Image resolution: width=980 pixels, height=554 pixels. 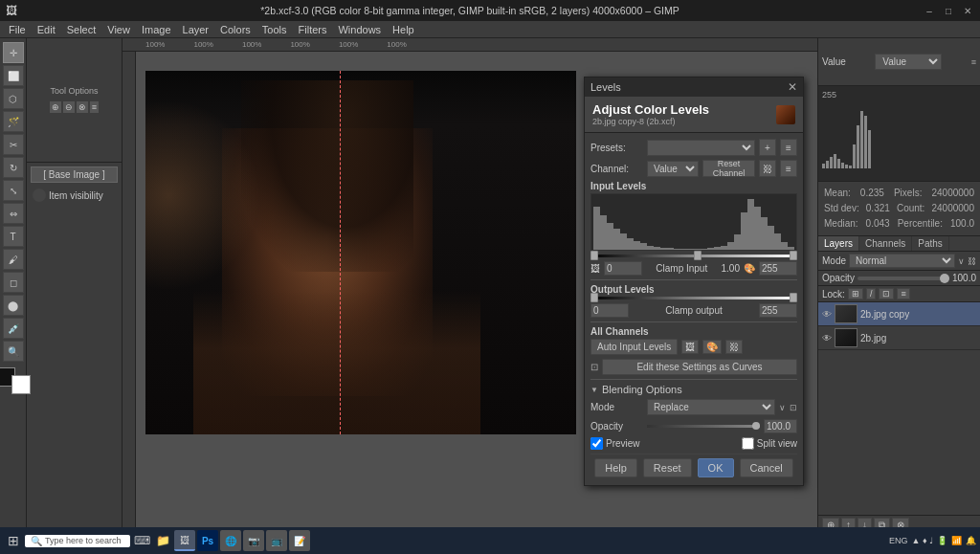 What do you see at coordinates (142, 541) in the screenshot?
I see `task-icon-1: ⌨` at bounding box center [142, 541].